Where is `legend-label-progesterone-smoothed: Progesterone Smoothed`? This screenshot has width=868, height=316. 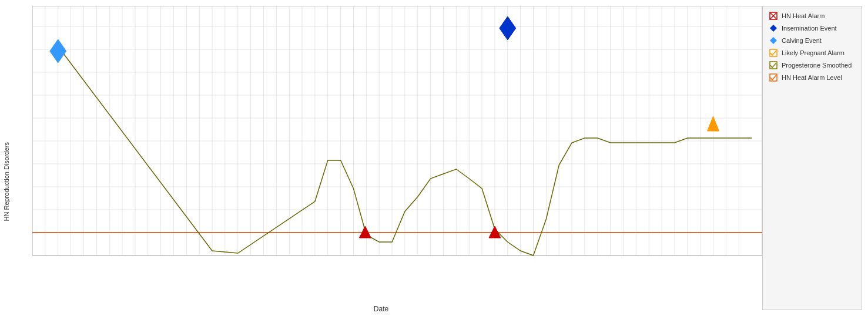
legend-label-progesterone-smoothed: Progesterone Smoothed is located at coordinates (817, 65).